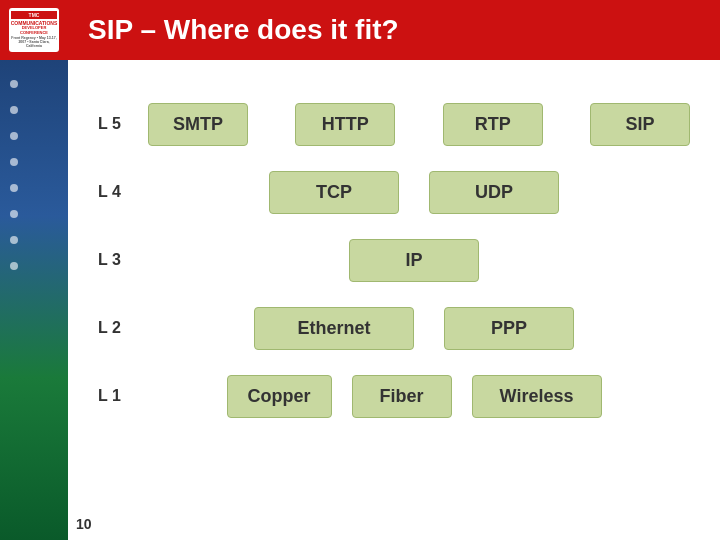 The width and height of the screenshot is (720, 540). I want to click on layer-boxes-l5: SMTP HTTP RTP SIP, so click(419, 124).